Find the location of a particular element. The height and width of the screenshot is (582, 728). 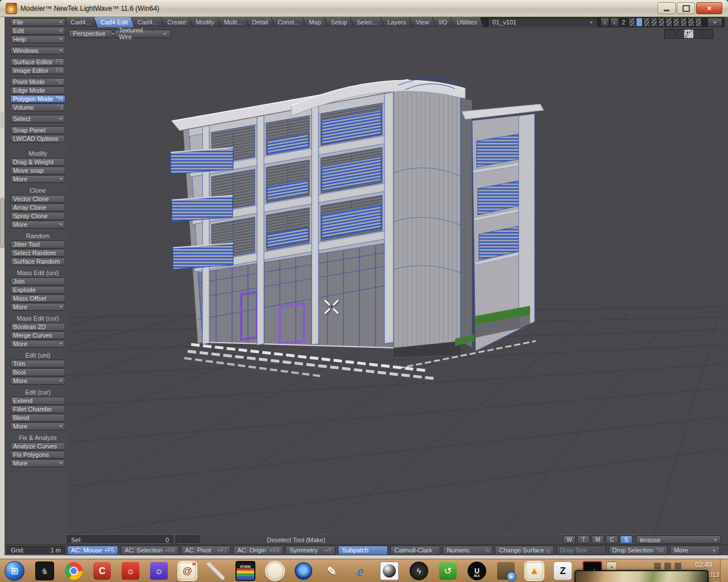

chrome-icon is located at coordinates (74, 571).